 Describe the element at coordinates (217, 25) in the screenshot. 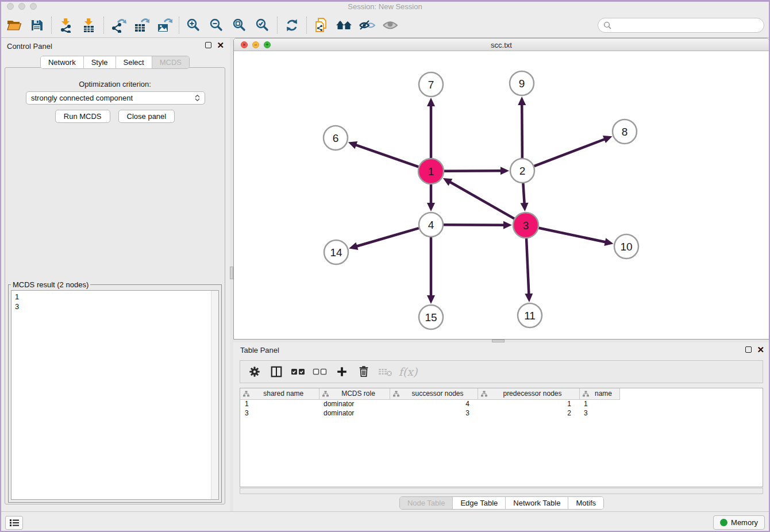

I see `zoom-out-icon` at that location.